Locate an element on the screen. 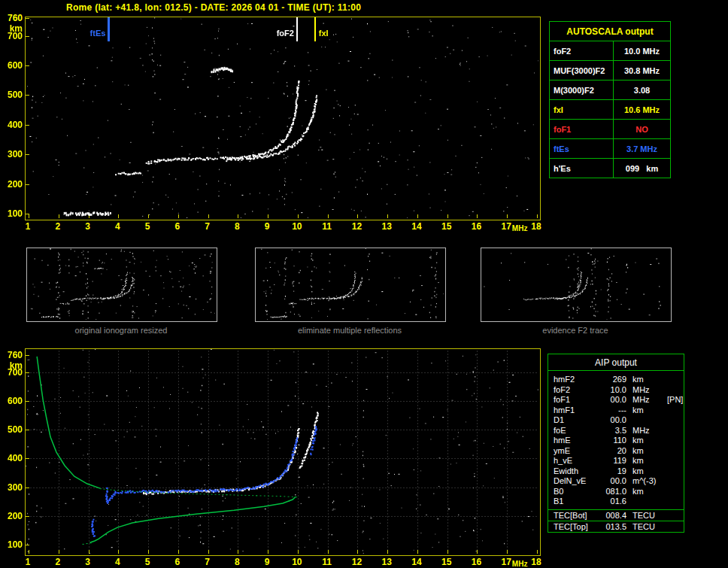 Image resolution: width=728 pixels, height=568 pixels. marker-label-fxI: fxI is located at coordinates (332, 33).